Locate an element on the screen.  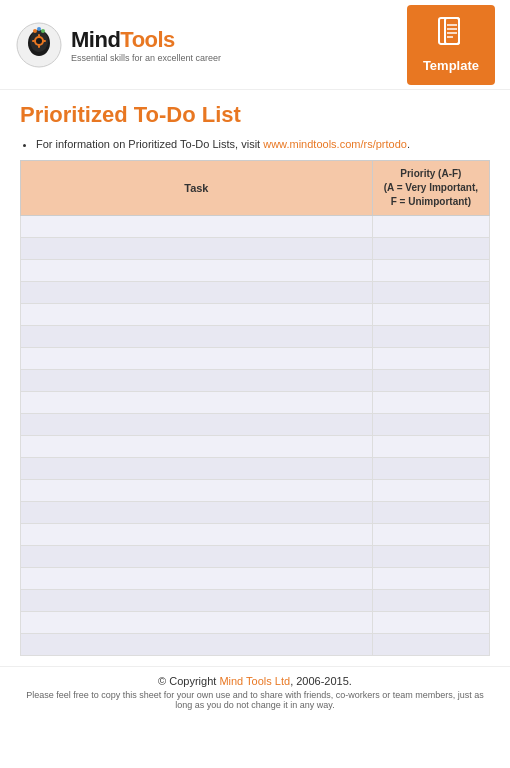
description-text: For information on Prioritized To-Do Lis… is located at coordinates (150, 144).